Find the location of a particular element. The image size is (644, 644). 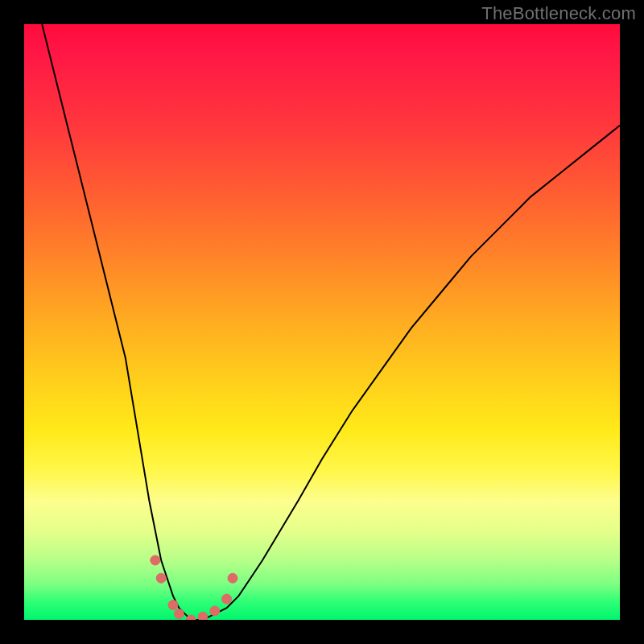

watermark-label: TheBottleneck.com is located at coordinates (559, 14).